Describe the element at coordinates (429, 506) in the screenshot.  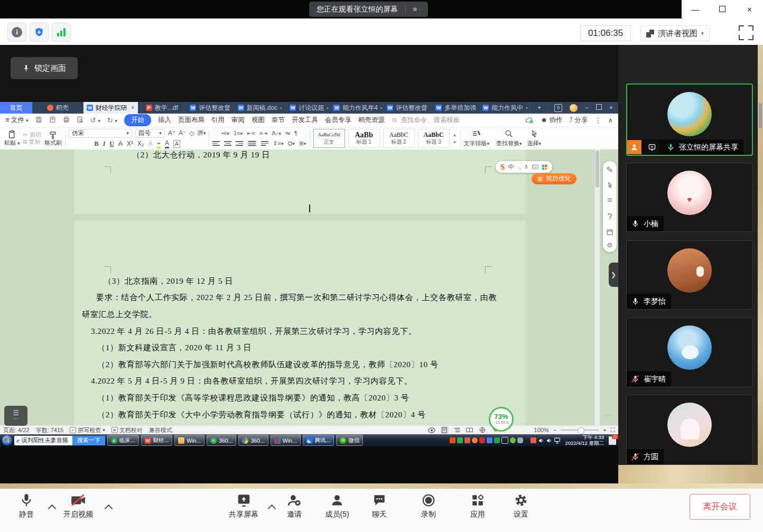
I see `record-button: 录制` at that location.